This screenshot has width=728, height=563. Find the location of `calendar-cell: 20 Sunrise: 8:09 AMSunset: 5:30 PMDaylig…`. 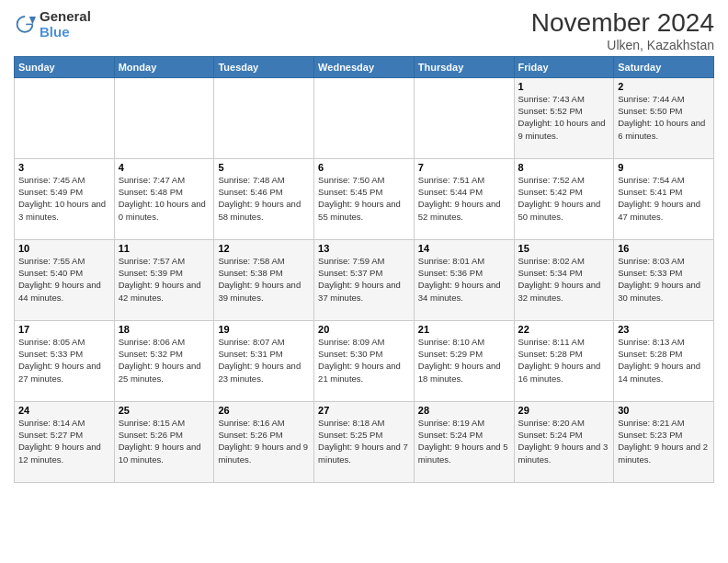

calendar-cell: 20 Sunrise: 8:09 AMSunset: 5:30 PMDaylig… is located at coordinates (364, 361).